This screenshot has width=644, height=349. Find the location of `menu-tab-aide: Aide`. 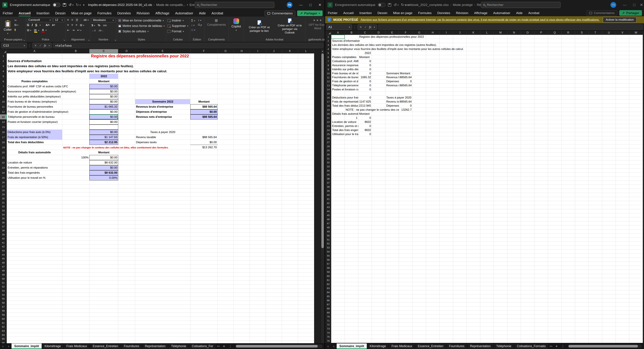

menu-tab-aide: Aide is located at coordinates (202, 13).